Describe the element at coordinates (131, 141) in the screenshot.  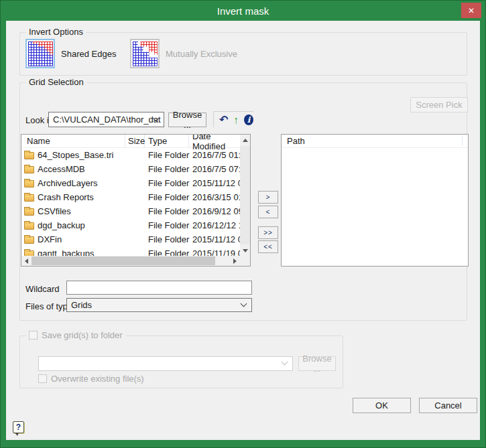
I see `file-list-header: Name Size Type Date Modified` at that location.